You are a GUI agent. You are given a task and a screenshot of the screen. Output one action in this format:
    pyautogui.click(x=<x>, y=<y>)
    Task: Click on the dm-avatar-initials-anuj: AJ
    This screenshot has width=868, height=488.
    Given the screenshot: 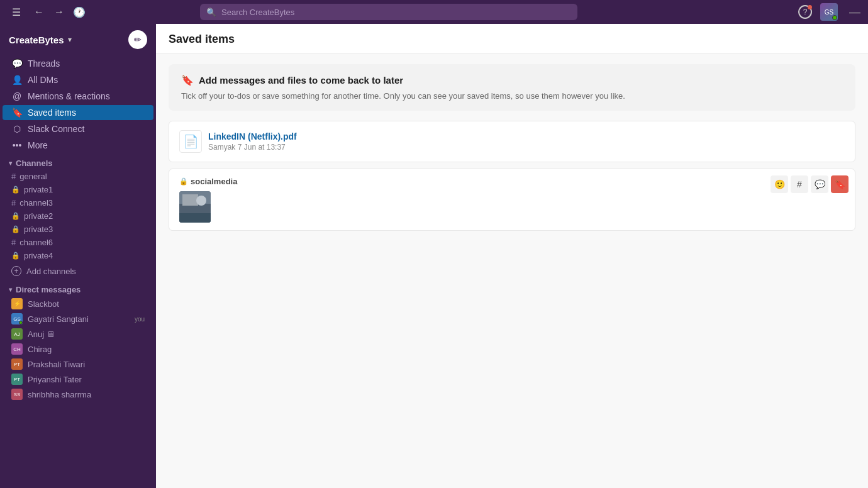 What is the action you would take?
    pyautogui.click(x=16, y=335)
    